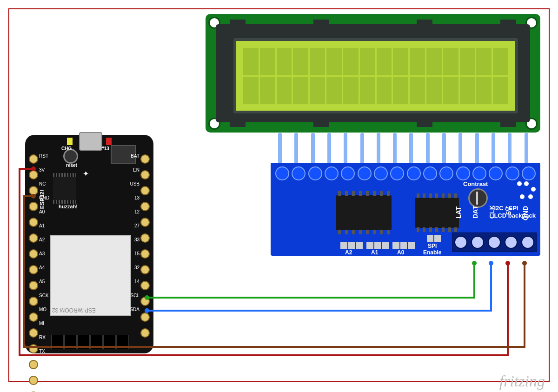 The width and height of the screenshot is (558, 392). I want to click on pcb-antenna, so click(90, 342).